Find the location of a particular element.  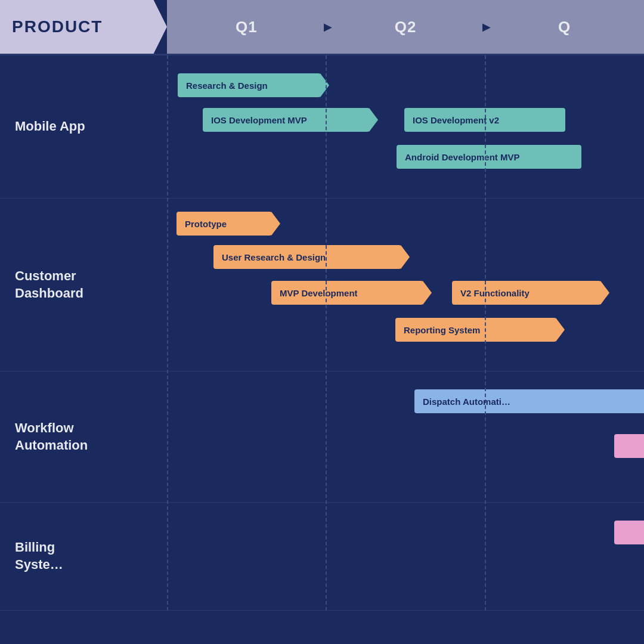

user-research-design-label: User Research & Design is located at coordinates (274, 258).